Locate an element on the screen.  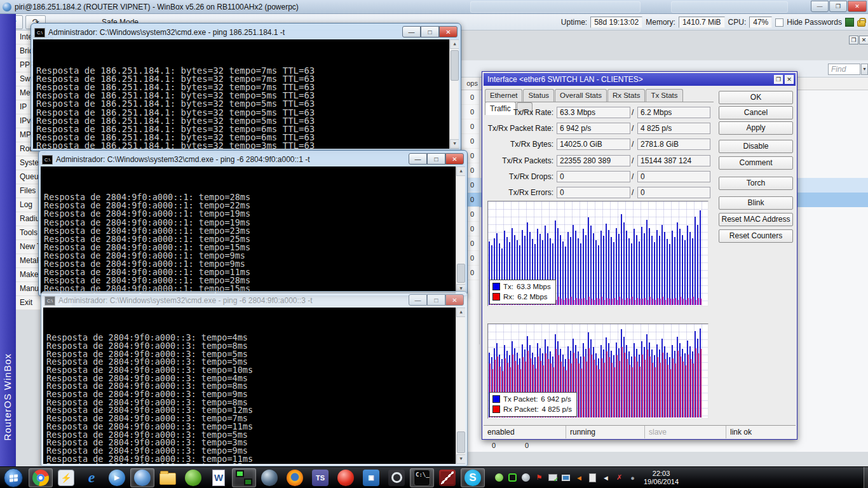
taskbar-clock: 22:03 19/06/2014 is located at coordinates (661, 478).